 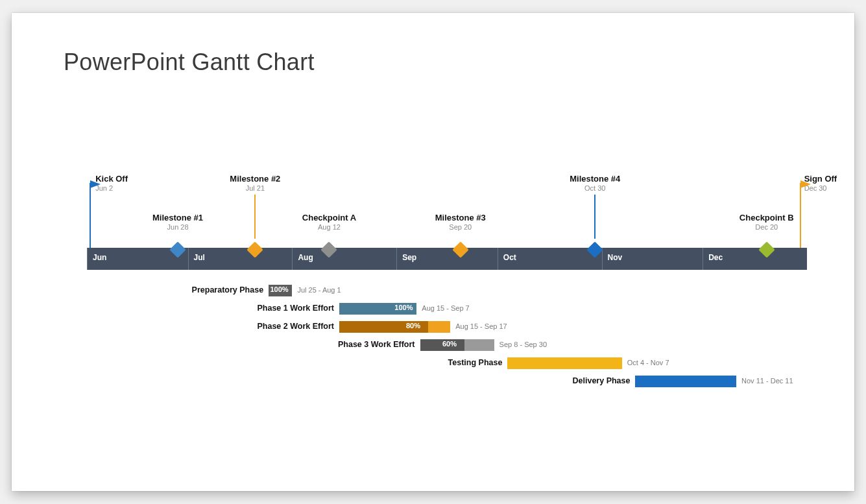 What do you see at coordinates (649, 363) in the screenshot?
I see `task-date-range: Oct 4 - Nov 7` at bounding box center [649, 363].